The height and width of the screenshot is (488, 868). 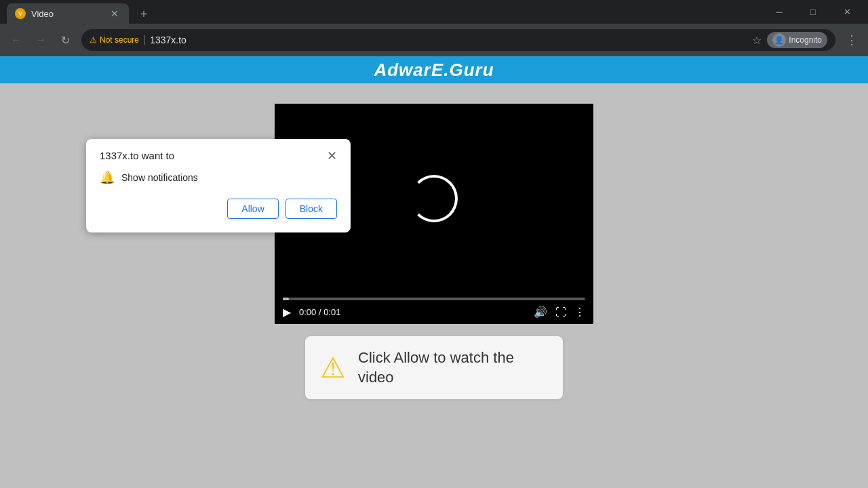 What do you see at coordinates (144, 14) in the screenshot?
I see `new-tab-button: +` at bounding box center [144, 14].